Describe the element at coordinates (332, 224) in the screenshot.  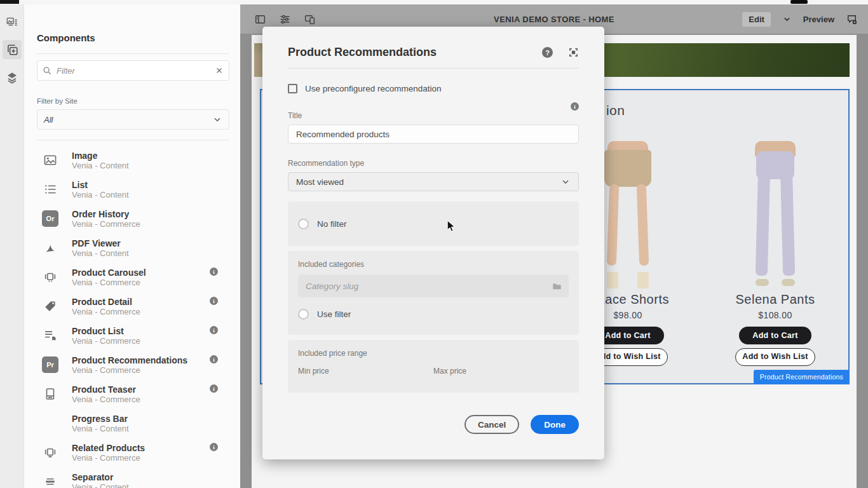
I see `no-filter-label: No filter` at that location.